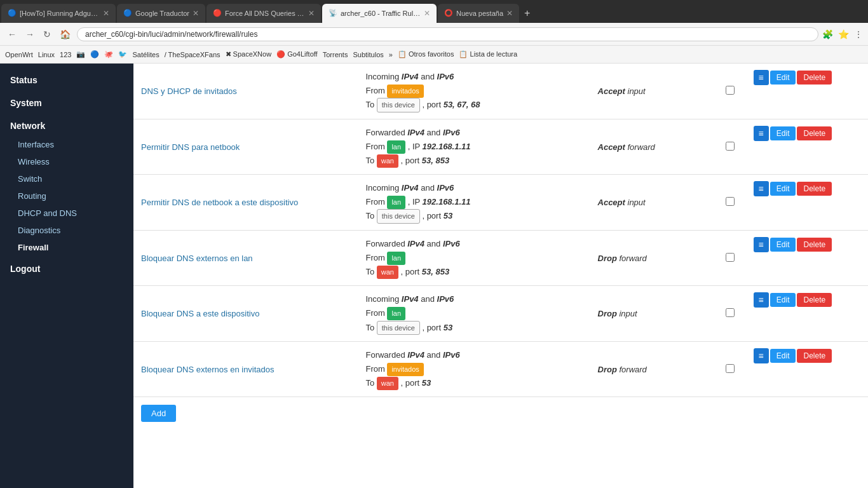 This screenshot has height=488, width=868. What do you see at coordinates (761, 245) in the screenshot?
I see `list-button-4: ≡` at bounding box center [761, 245].